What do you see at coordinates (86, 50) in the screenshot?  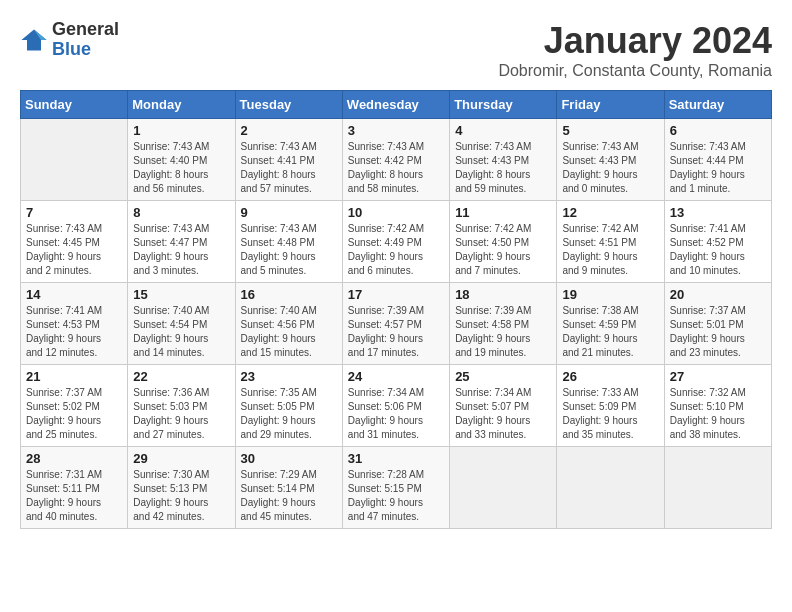 I see `logo-blue-text: Blue` at bounding box center [86, 50].